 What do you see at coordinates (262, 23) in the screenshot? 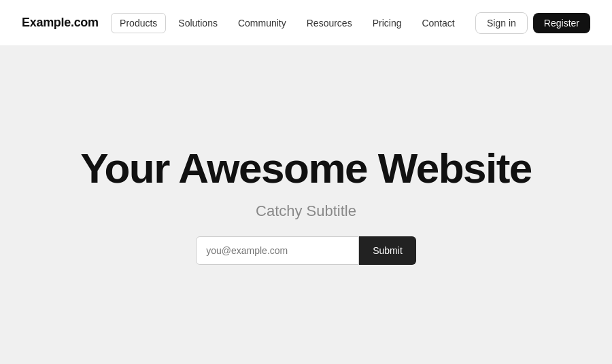
I see `nav-item-community: Community` at bounding box center [262, 23].